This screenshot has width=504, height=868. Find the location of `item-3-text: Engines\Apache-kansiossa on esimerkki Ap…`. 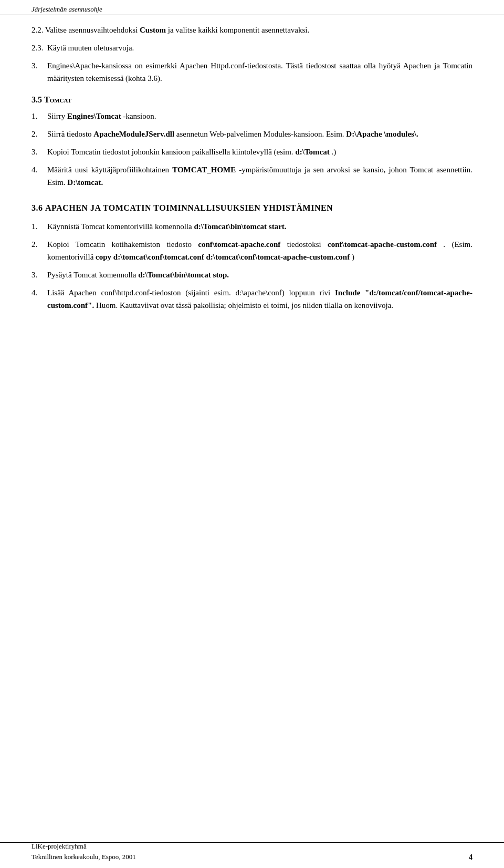

item-3-text: Engines\Apache-kansiossa on esimerkki Ap… is located at coordinates (260, 72).